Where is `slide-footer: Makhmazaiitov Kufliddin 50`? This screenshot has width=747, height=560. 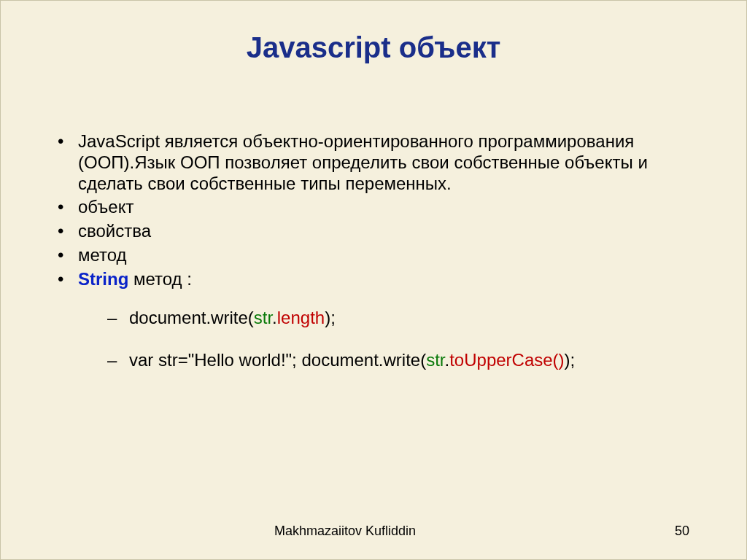
slide-footer: Makhmazaiitov Kufliddin 50 is located at coordinates (374, 531).